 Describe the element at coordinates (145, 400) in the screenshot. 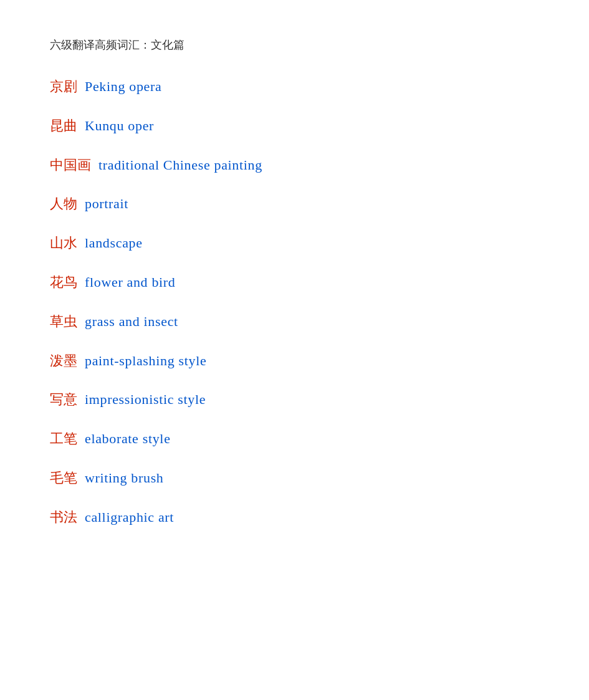

I see `vocab-english: impressionistic style` at that location.